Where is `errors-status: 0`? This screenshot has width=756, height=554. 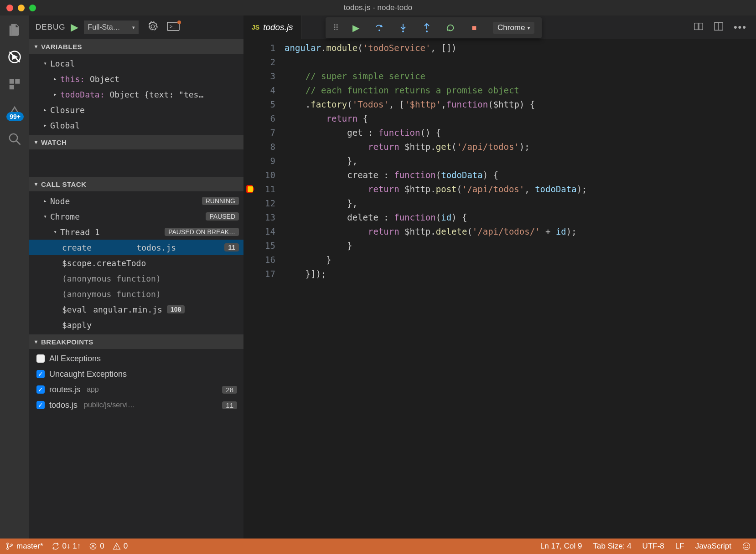
errors-status: 0 is located at coordinates (97, 546).